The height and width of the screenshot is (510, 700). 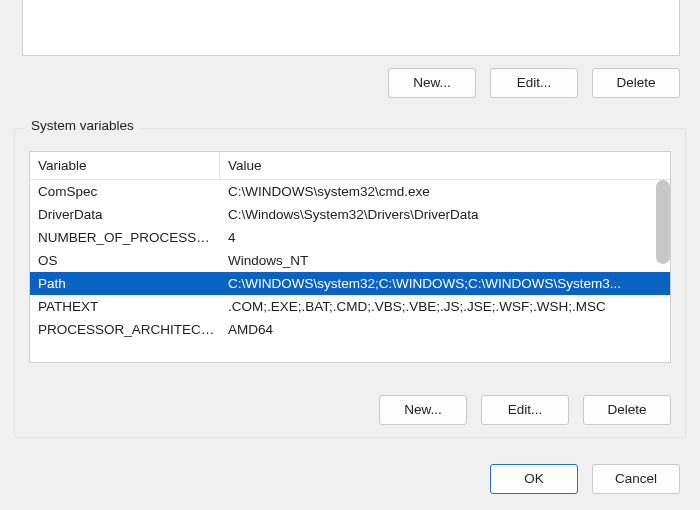 I want to click on table-row: PATHEXT.COM;.EXE;.BAT;.CMD;.VBS;.VBE;.JS…, so click(x=350, y=306).